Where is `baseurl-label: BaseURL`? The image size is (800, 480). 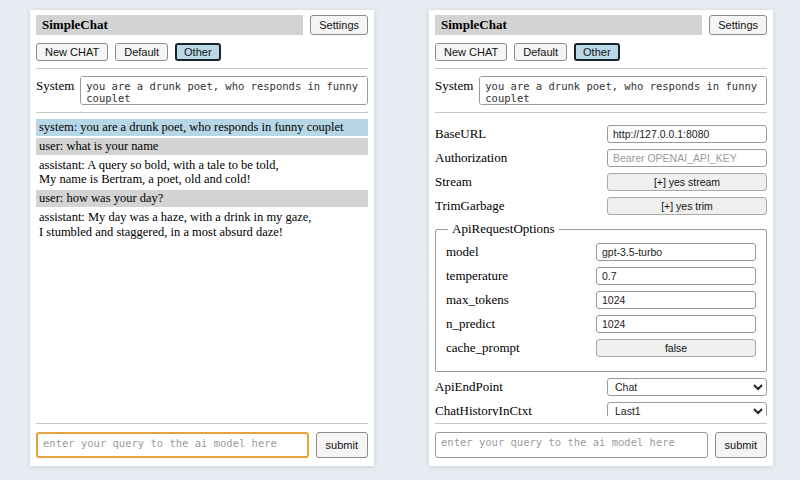 baseurl-label: BaseURL is located at coordinates (521, 134).